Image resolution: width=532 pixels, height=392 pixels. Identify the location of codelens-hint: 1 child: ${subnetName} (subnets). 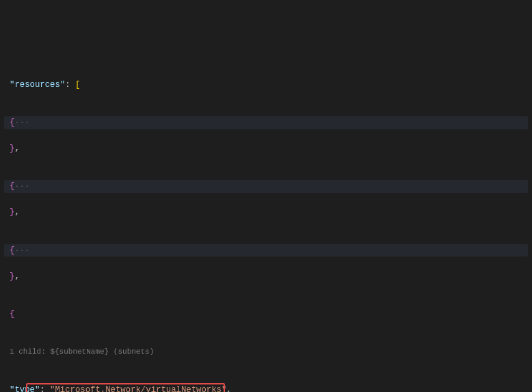
(266, 352).